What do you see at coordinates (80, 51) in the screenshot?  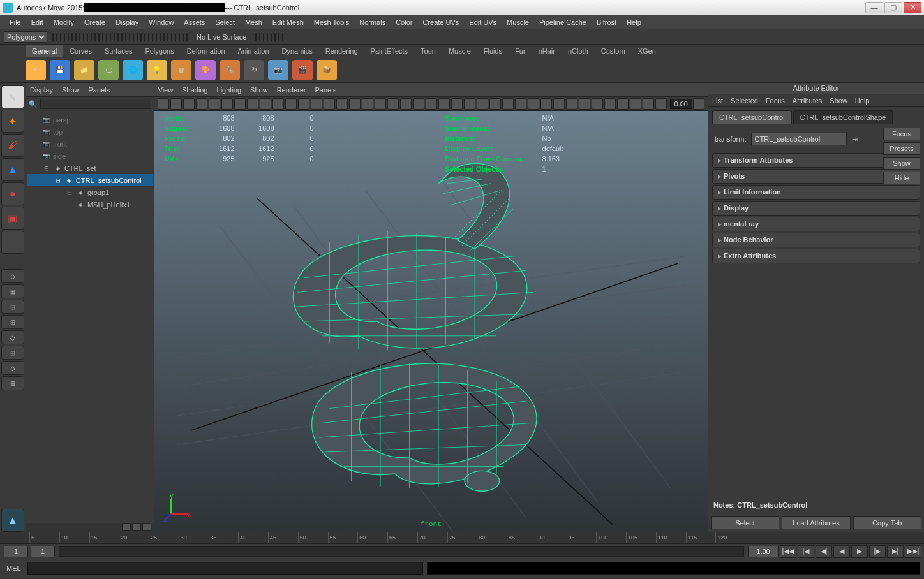 I see `shelf-tab-curves: Curves` at bounding box center [80, 51].